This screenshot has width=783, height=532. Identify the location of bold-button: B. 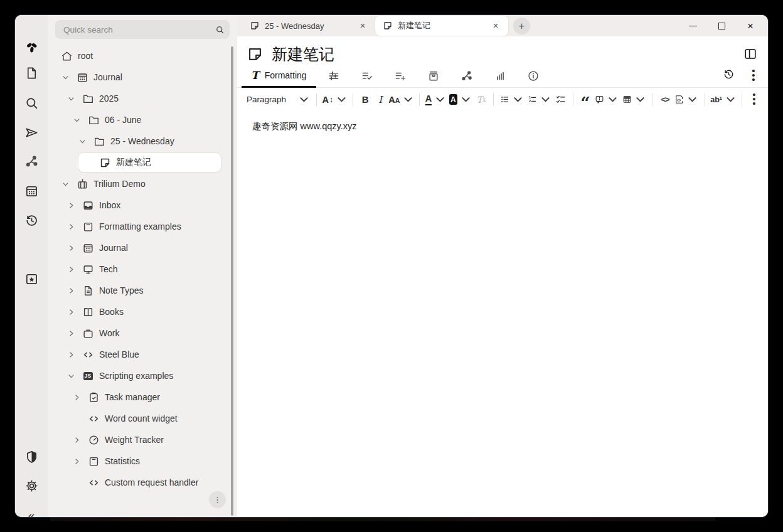
(365, 100).